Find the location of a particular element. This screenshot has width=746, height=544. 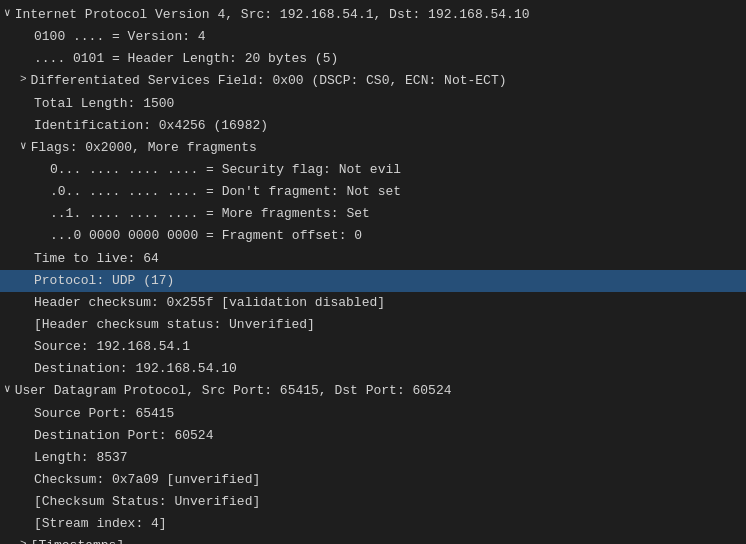

tree-item-length: Length: 8537 is located at coordinates (373, 458).